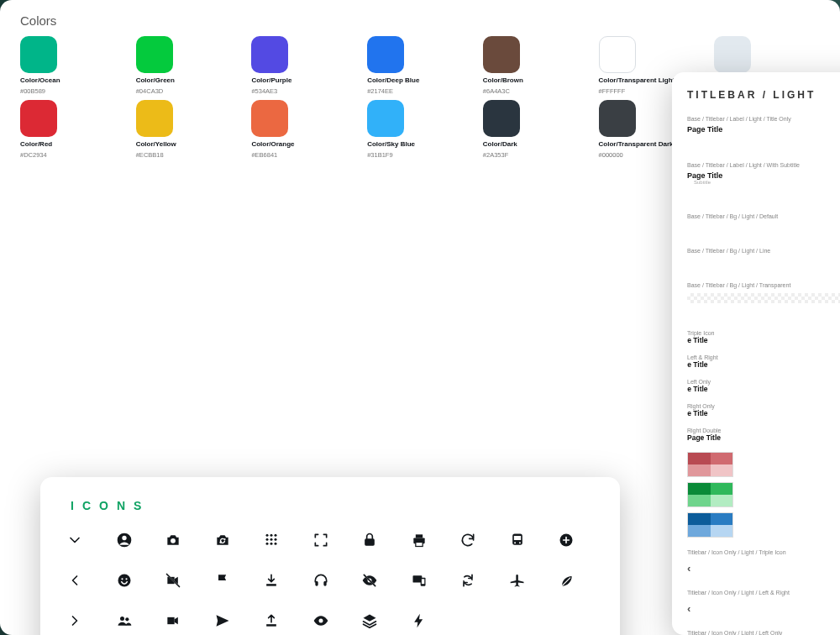  Describe the element at coordinates (764, 608) in the screenshot. I see `titlebar-icononly-row: ‹⋮` at that location.